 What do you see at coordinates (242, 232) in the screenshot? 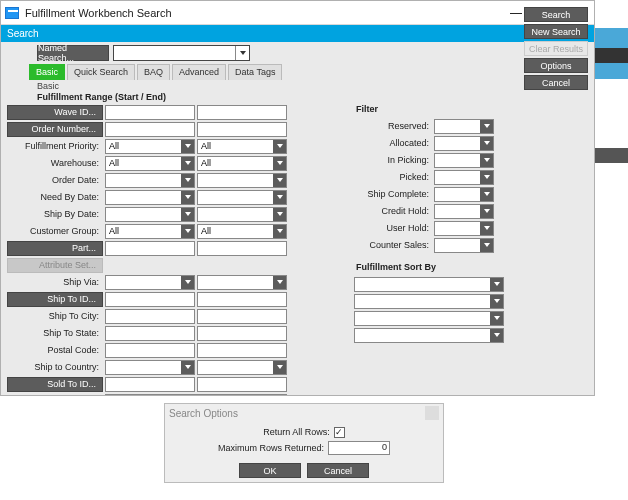
I see `custgroup-end: All` at bounding box center [242, 232].